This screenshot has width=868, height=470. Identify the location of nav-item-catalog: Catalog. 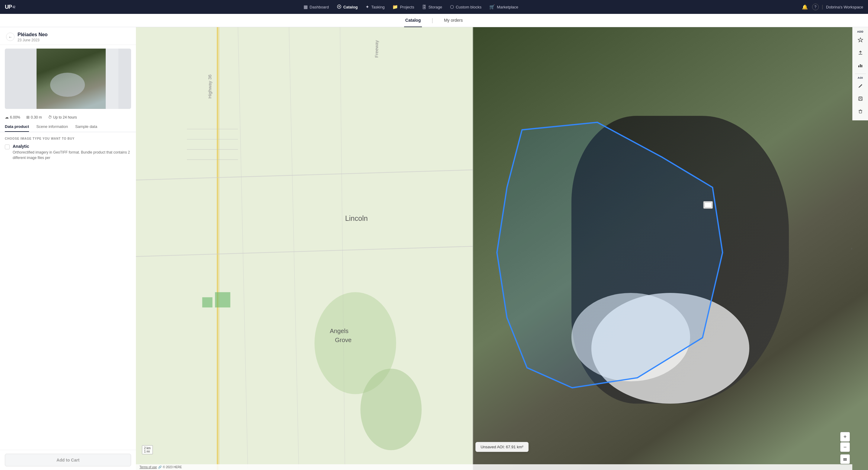
(347, 7).